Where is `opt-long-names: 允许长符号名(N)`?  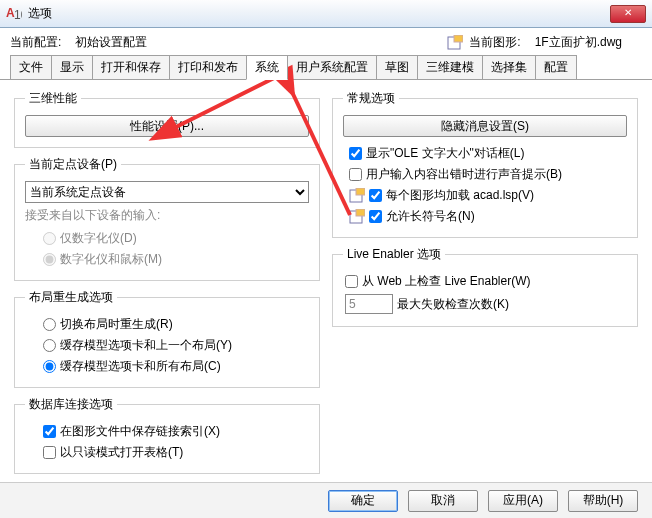
opt-long-names: 允许长符号名(N) is located at coordinates (485, 216).